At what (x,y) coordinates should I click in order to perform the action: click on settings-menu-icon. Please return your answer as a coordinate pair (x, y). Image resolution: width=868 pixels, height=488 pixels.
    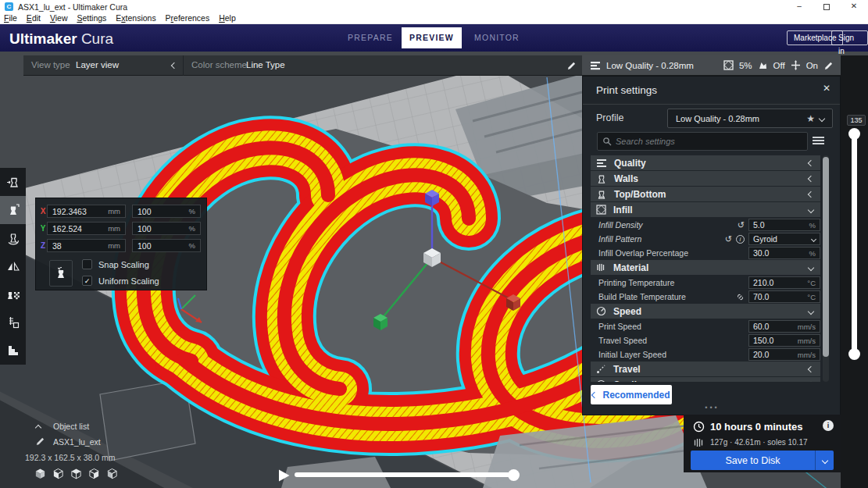
    Looking at the image, I should click on (819, 141).